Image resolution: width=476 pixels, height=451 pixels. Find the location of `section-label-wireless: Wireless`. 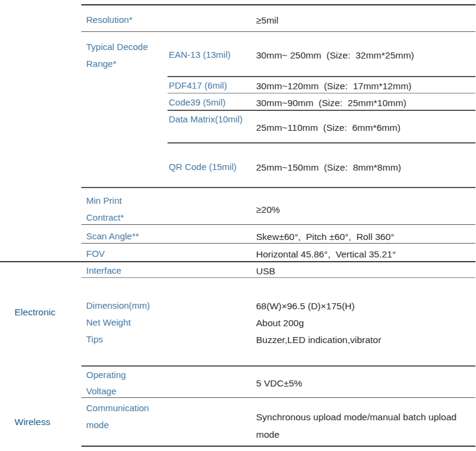

section-label-wireless: Wireless is located at coordinates (33, 422).